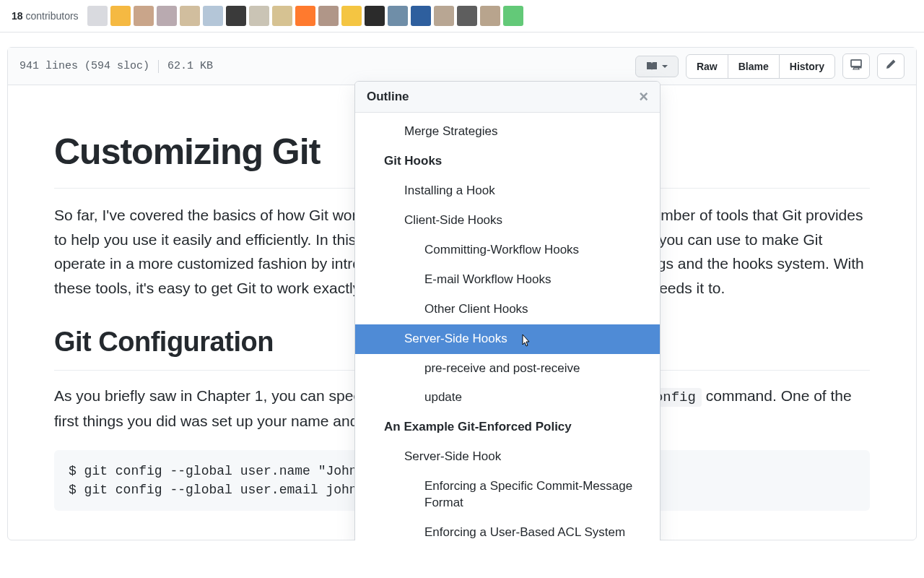 The image size is (924, 578). I want to click on outline-item: Committing-Workflow Hooks, so click(507, 250).